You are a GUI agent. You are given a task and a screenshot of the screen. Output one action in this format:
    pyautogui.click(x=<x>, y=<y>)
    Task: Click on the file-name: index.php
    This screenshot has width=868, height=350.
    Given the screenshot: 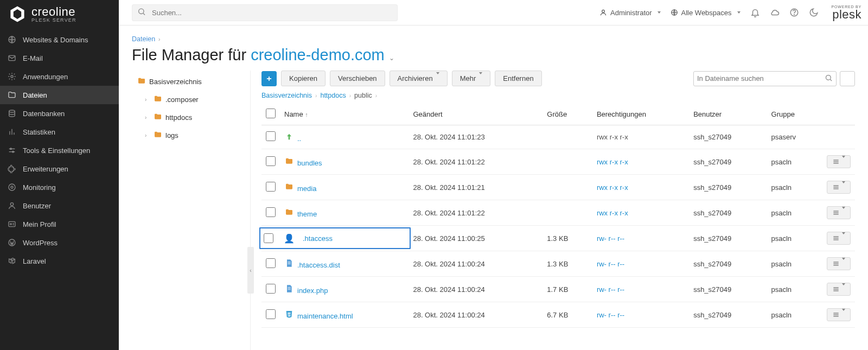 What is the action you would take?
    pyautogui.click(x=312, y=291)
    